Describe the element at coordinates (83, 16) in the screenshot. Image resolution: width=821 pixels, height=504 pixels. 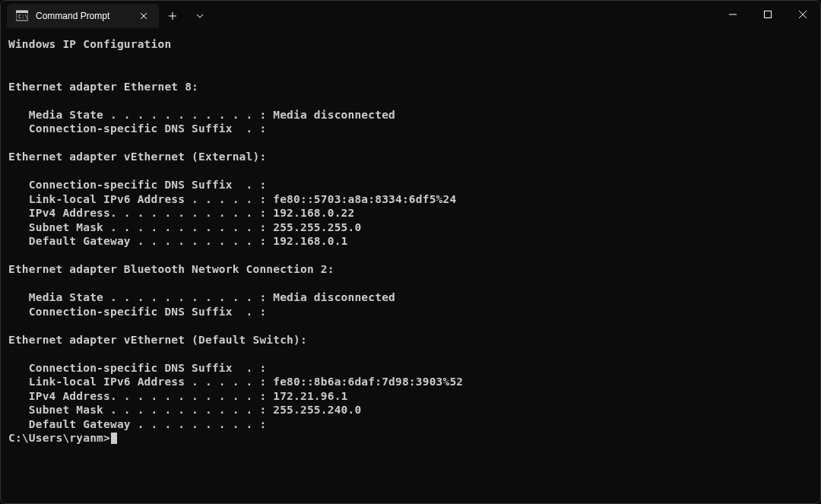
I see `tab-title: Command Prompt` at that location.